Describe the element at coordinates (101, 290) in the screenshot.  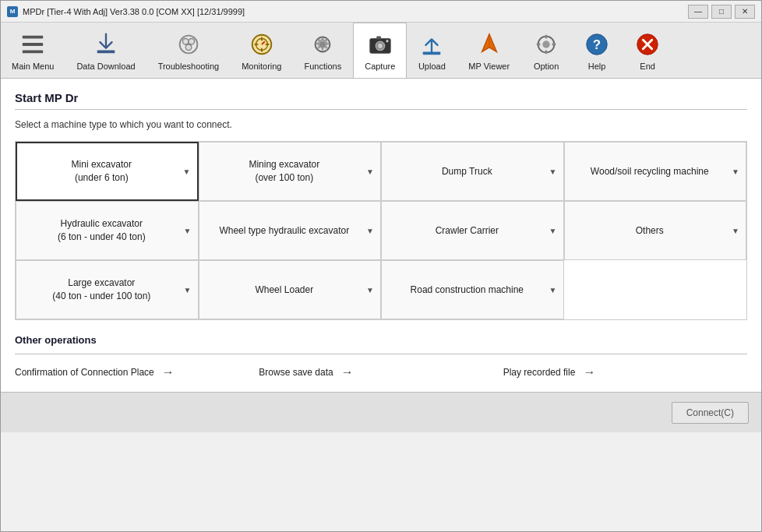
I see `machine-large-excavator-label: Large excavator(40 ton - under 100 ton)` at that location.